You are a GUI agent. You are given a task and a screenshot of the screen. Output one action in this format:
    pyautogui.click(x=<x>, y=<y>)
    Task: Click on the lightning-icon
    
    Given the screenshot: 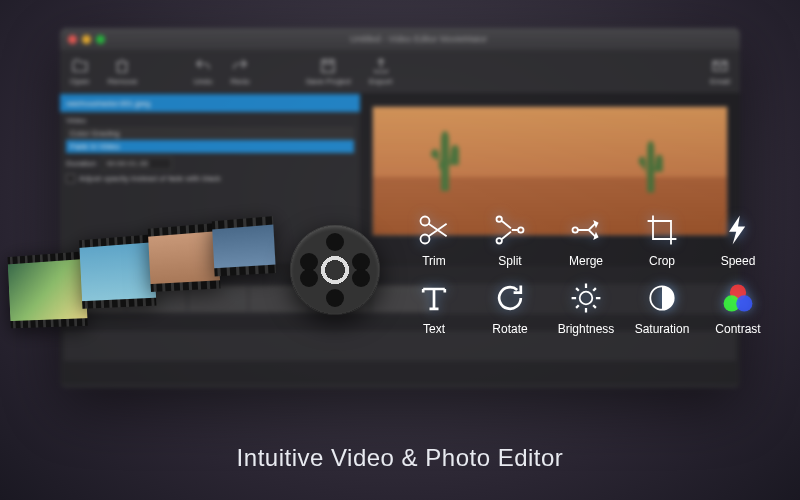 What is the action you would take?
    pyautogui.click(x=738, y=230)
    